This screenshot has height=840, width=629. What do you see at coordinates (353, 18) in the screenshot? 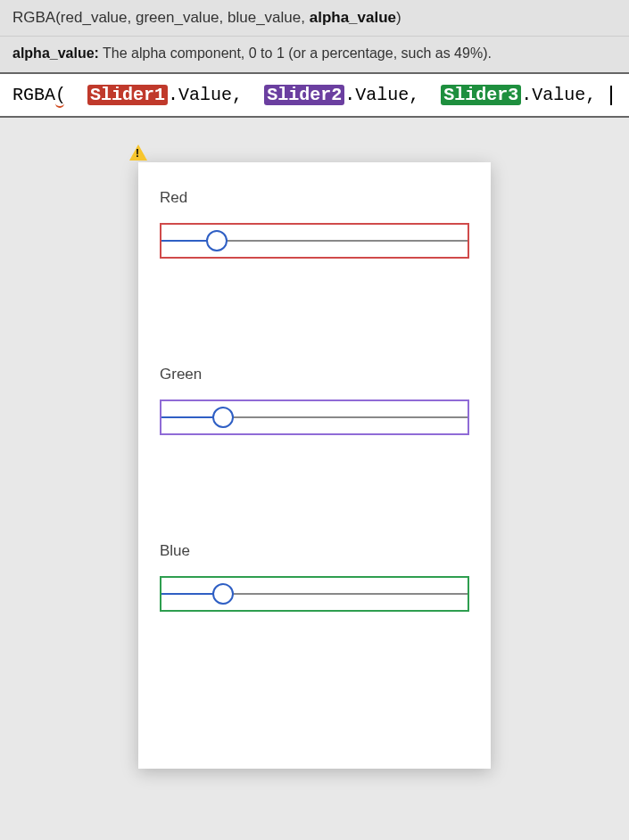
I see `sig-active-param: alpha_value` at bounding box center [353, 18].